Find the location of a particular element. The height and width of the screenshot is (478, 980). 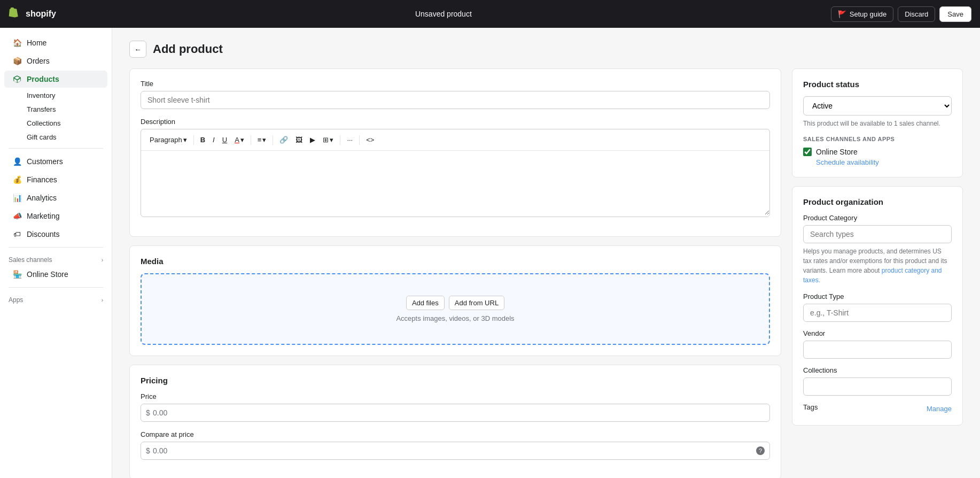

title-field-group: Title is located at coordinates (455, 94).